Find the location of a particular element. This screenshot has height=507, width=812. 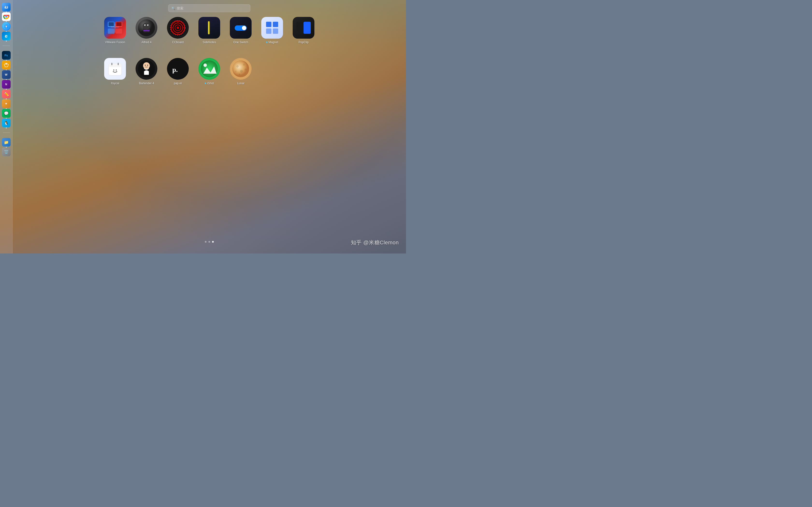

app-name-lunar: Lunar is located at coordinates (241, 83).